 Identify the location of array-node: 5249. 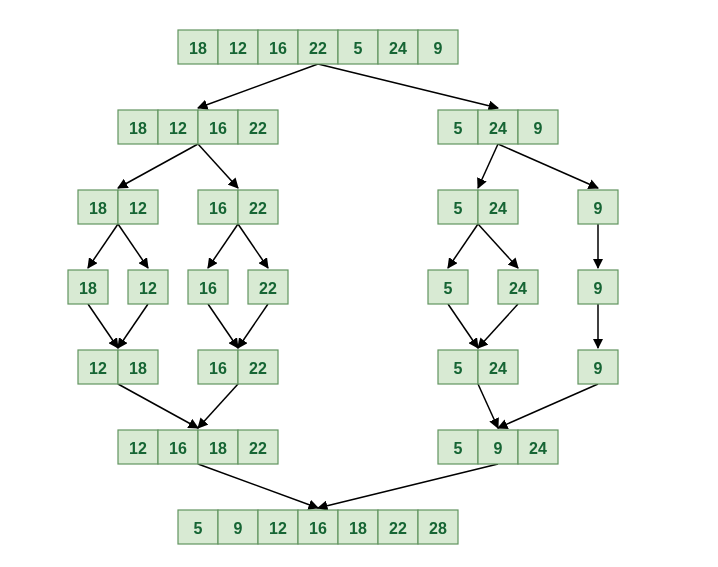
(498, 127).